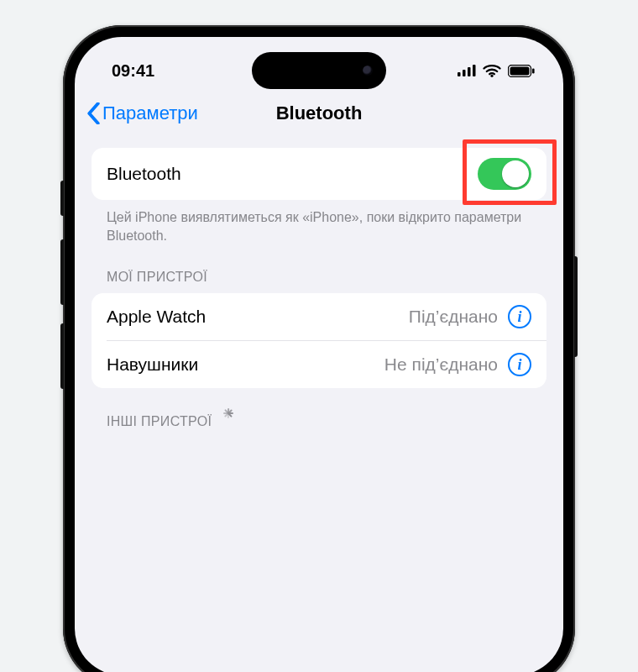 Image resolution: width=638 pixels, height=672 pixels. Describe the element at coordinates (319, 110) in the screenshot. I see `nav-bar: Параметри Bluetooth` at that location.